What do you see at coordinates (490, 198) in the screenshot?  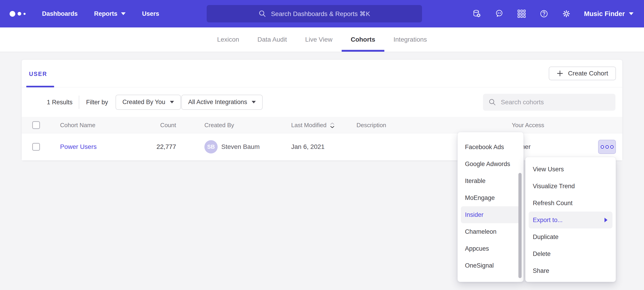 I see `submenu-item-moengage: MoEngage` at bounding box center [490, 198].